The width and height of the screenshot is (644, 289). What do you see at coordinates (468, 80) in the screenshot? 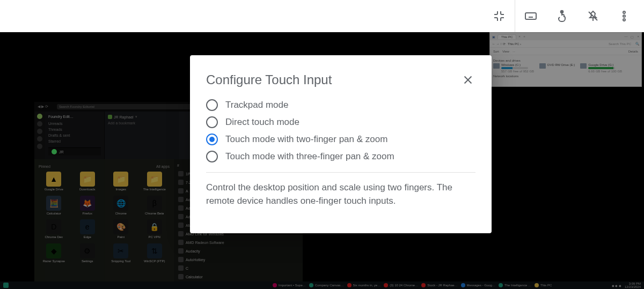
I see `close-button` at bounding box center [468, 80].